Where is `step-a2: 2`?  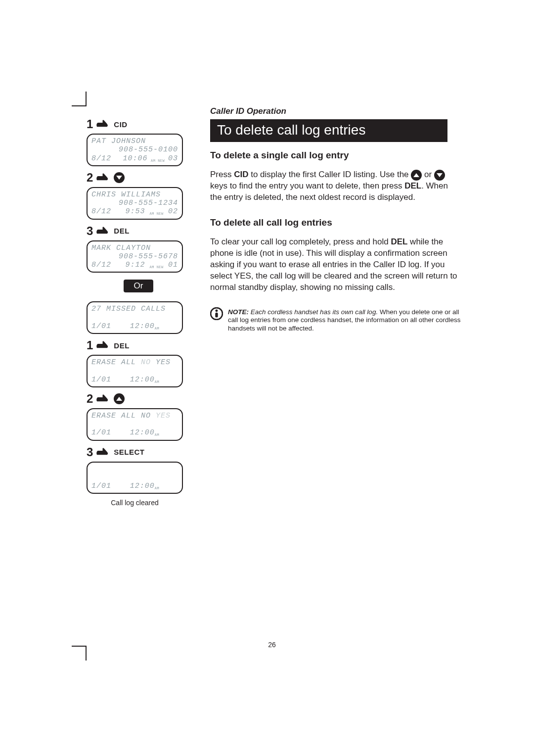 step-a2: 2 is located at coordinates (138, 178).